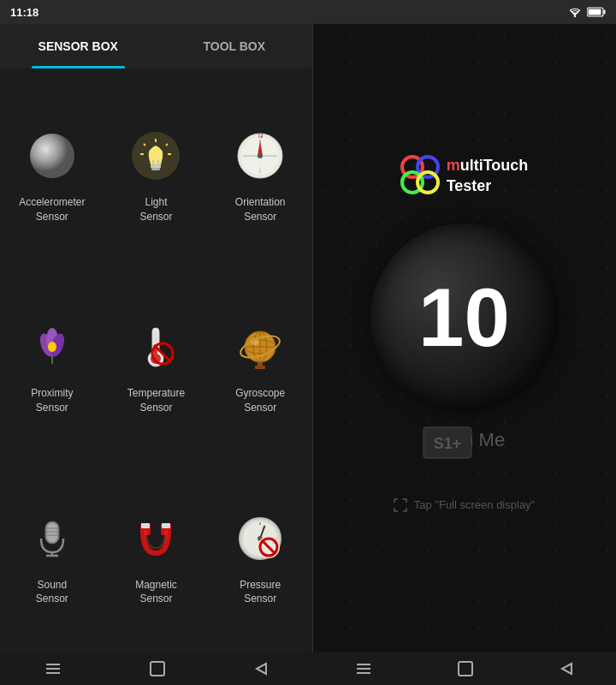  I want to click on sensor-sound: SoundSensor, so click(52, 555).